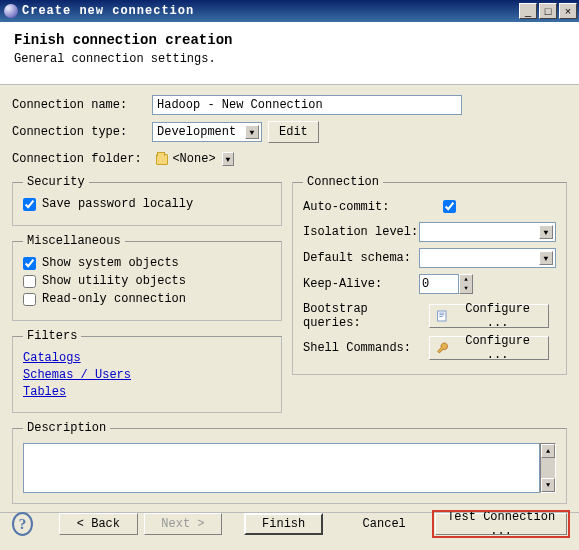  Describe the element at coordinates (82, 105) in the screenshot. I see `connection-name-label: Connection name:` at that location.